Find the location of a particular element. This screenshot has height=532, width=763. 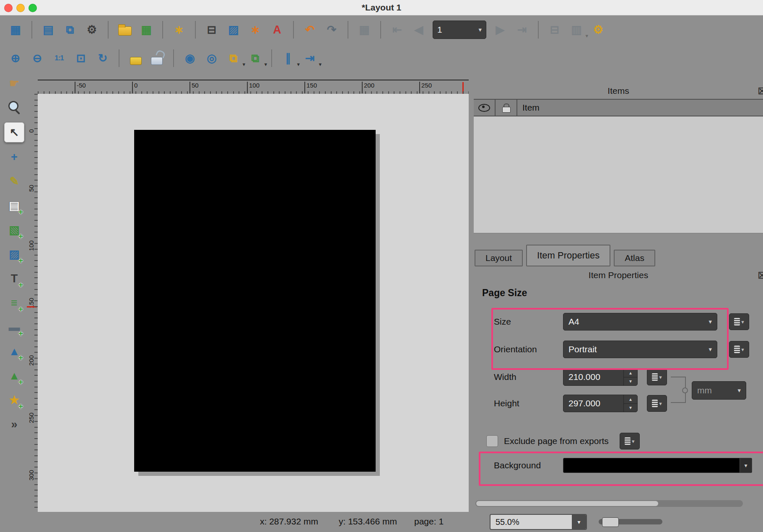

refresh-icon: ↻ is located at coordinates (103, 58).